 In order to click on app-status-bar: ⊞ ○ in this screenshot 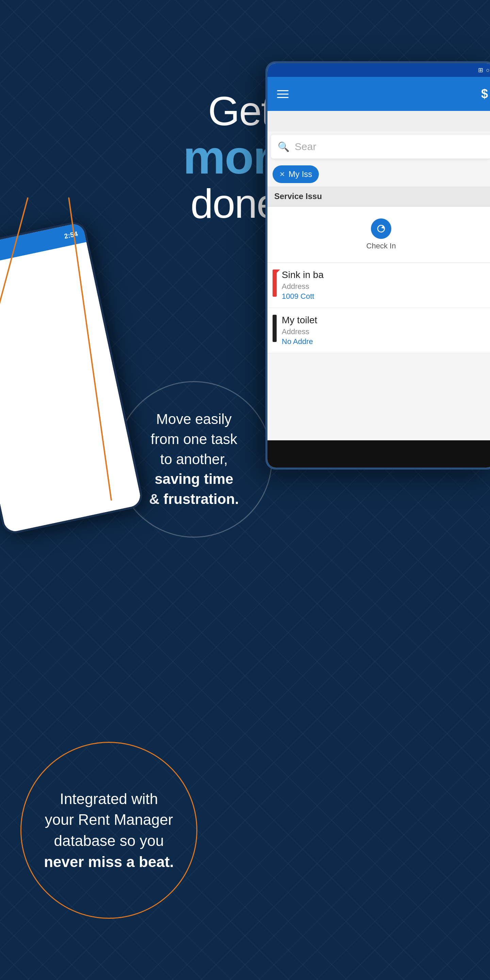, I will do `click(379, 70)`.